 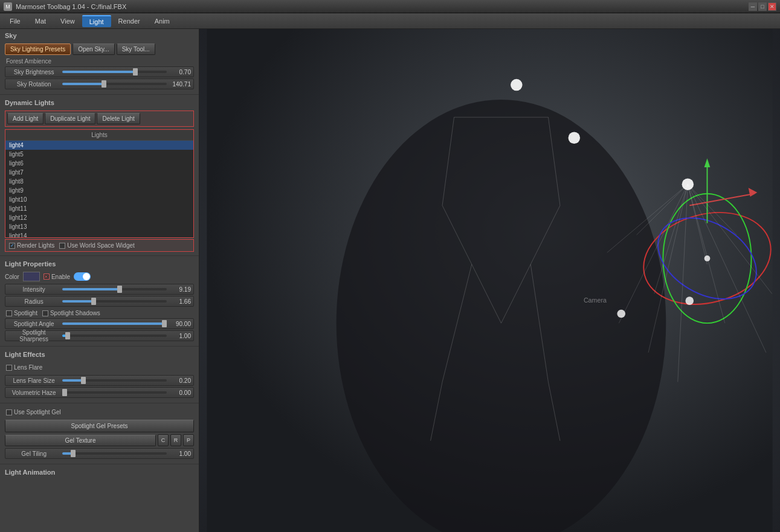 I want to click on dynamic-lights-header: Dynamic Lights, so click(x=99, y=102).